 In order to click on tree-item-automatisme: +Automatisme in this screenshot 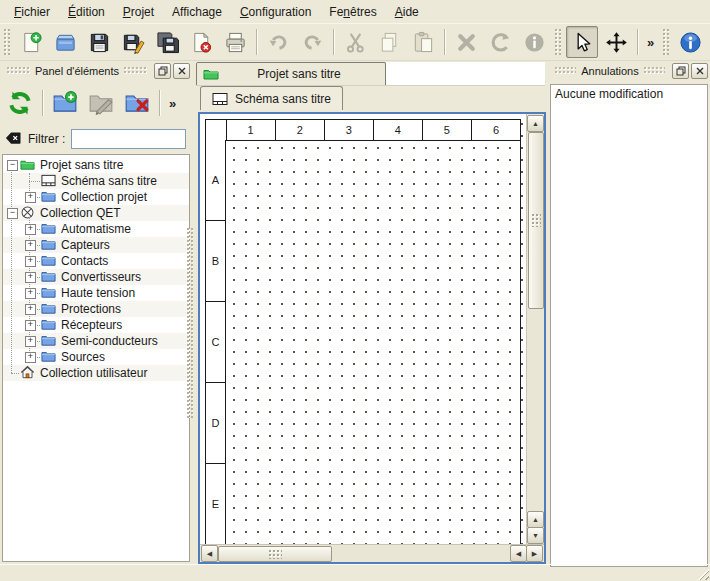, I will do `click(96, 229)`.